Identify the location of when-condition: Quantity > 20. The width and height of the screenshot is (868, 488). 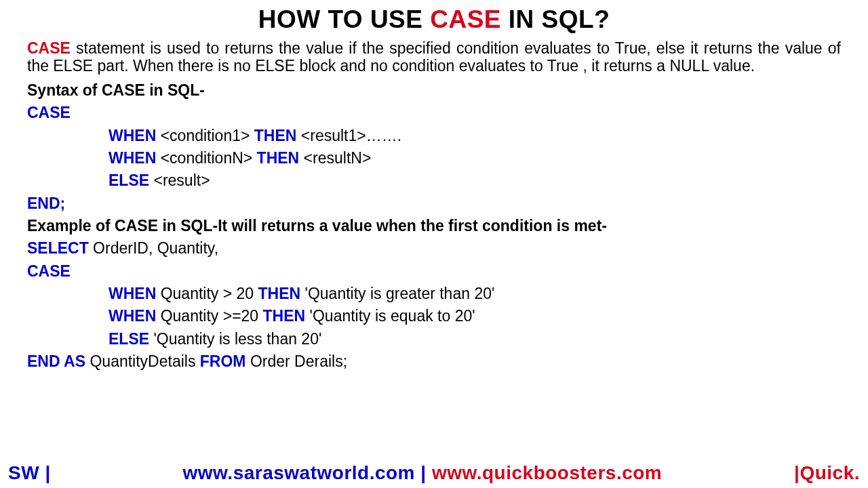
(207, 293).